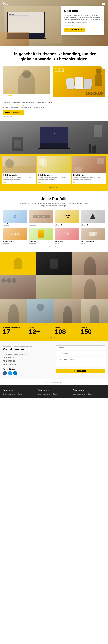  I want to click on portfolio-item-6: Saftflasche Grafikdesign, so click(41, 236).